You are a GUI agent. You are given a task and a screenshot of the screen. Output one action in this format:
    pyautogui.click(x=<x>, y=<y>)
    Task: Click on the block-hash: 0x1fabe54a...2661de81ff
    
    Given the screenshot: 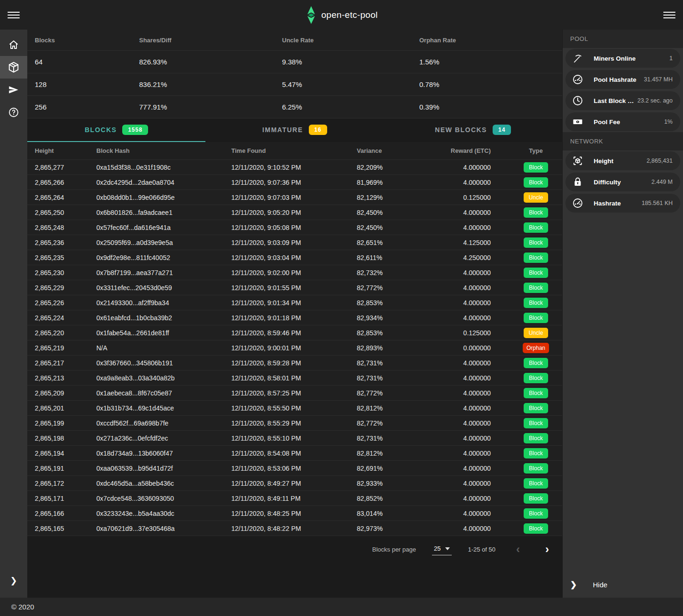 What is the action you would take?
    pyautogui.click(x=156, y=333)
    